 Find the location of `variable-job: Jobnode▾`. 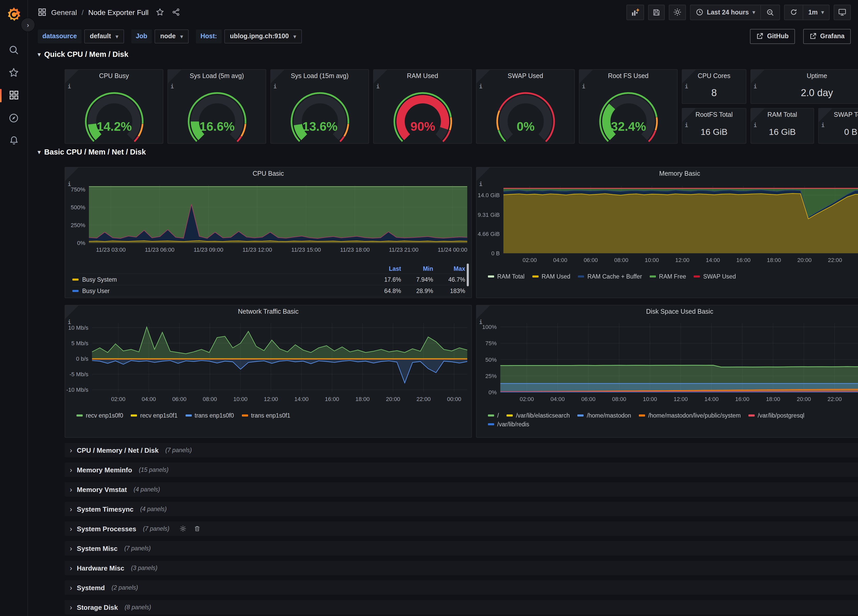

variable-job: Jobnode▾ is located at coordinates (160, 36).